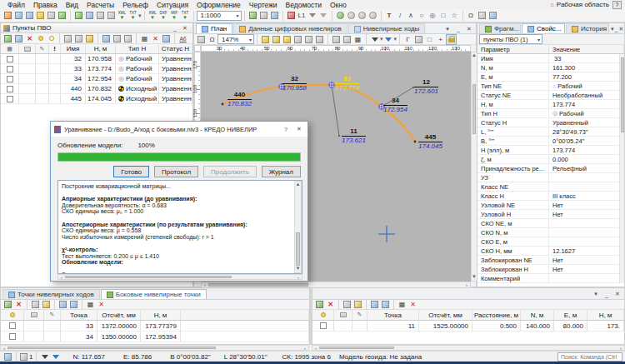  What do you see at coordinates (551, 58) in the screenshot?
I see `property-row: Имя33` at bounding box center [551, 58].